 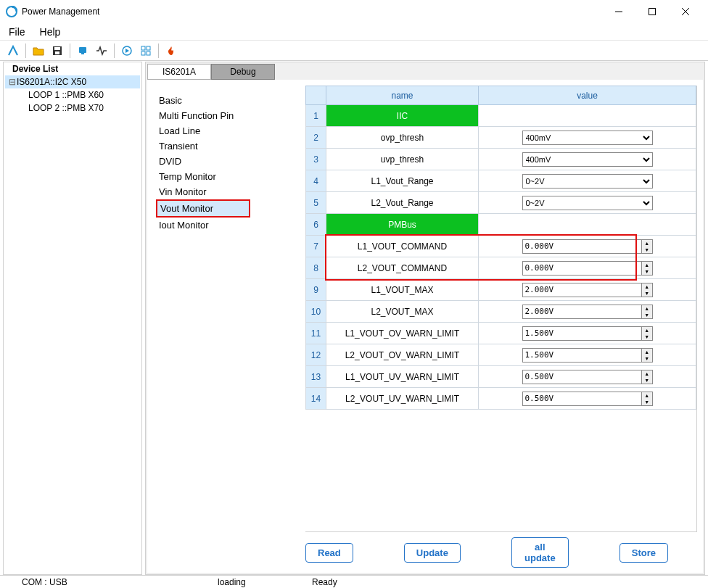 I want to click on maximize-button, so click(x=652, y=12).